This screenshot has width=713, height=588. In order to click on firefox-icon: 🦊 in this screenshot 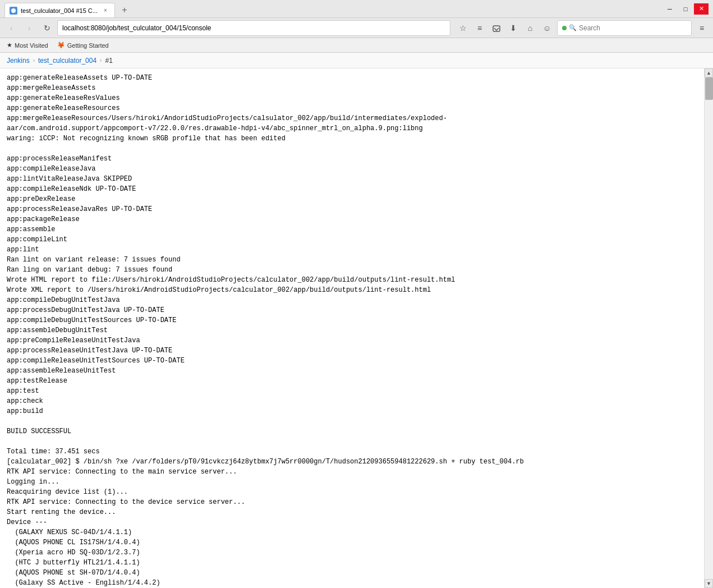, I will do `click(61, 45)`.